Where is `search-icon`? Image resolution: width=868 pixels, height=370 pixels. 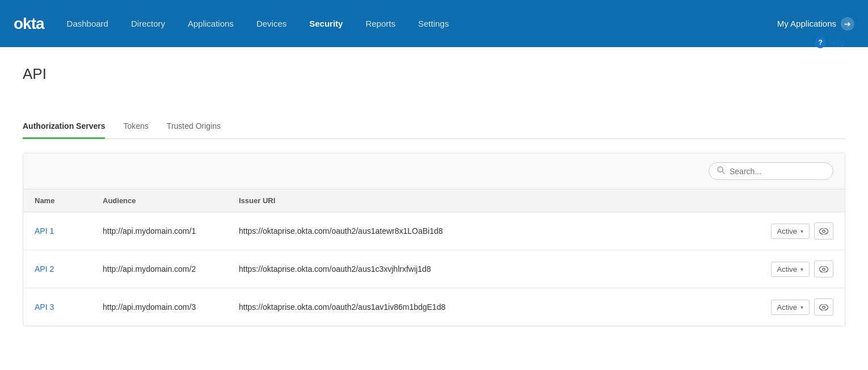 search-icon is located at coordinates (721, 171).